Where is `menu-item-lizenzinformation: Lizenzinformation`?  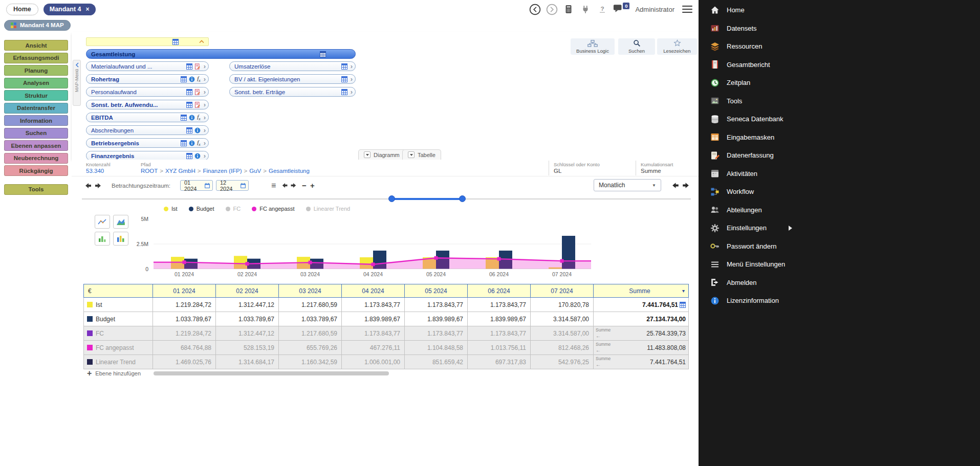
menu-item-lizenzinformation: Lizenzinformation is located at coordinates (839, 301).